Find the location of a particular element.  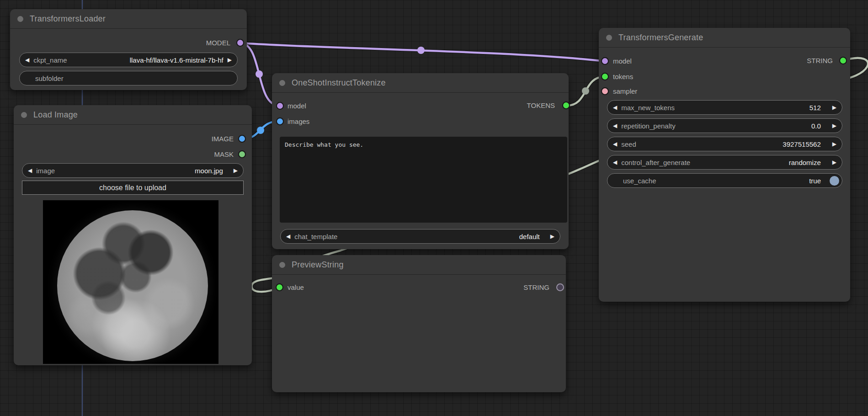

widget-label: control_after_generate is located at coordinates (655, 163).